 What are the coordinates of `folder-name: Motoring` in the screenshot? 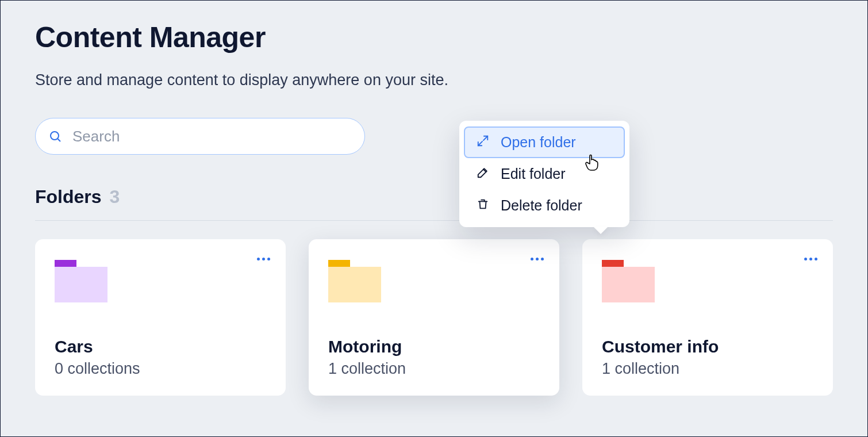 It's located at (434, 347).